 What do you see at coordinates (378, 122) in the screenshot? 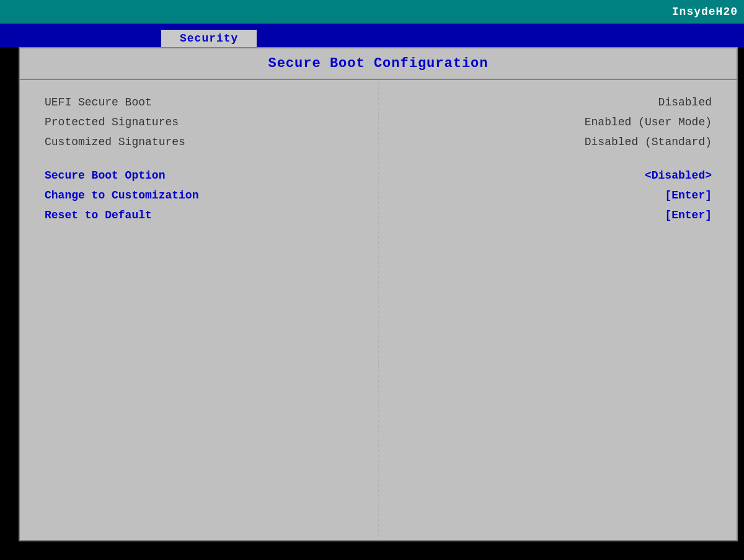
I see `protected-signatures-row: Protected Signatures Enabled (User Mode)` at bounding box center [378, 122].